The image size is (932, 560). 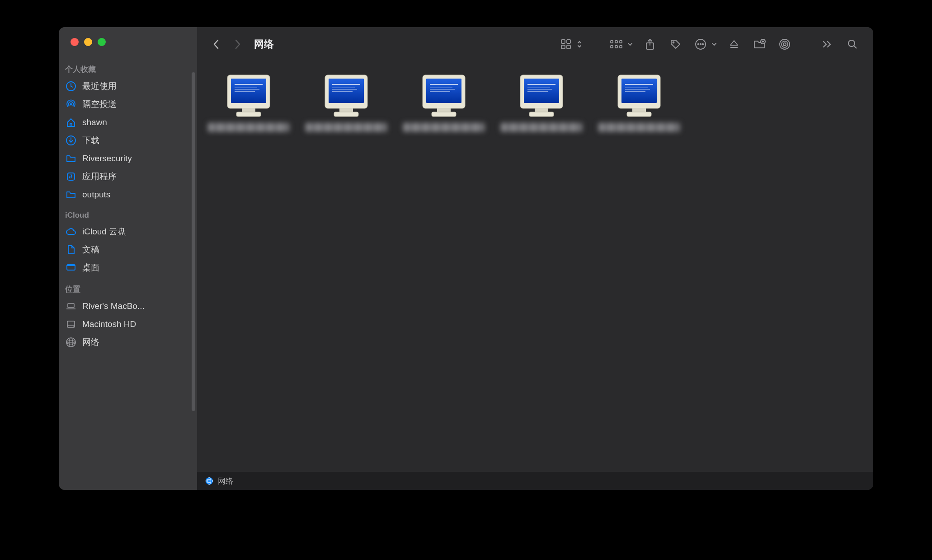 I want to click on close-button, so click(x=75, y=42).